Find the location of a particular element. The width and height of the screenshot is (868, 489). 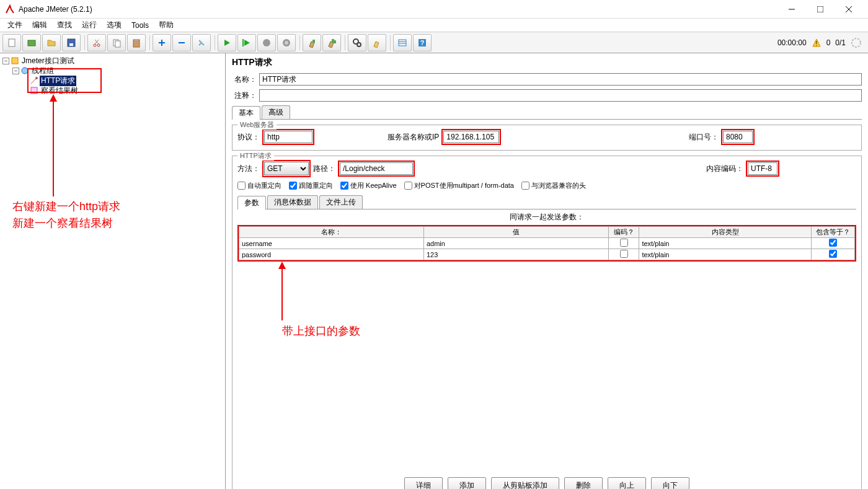

check-auto-redirect: 自动重定向 is located at coordinates (259, 186).